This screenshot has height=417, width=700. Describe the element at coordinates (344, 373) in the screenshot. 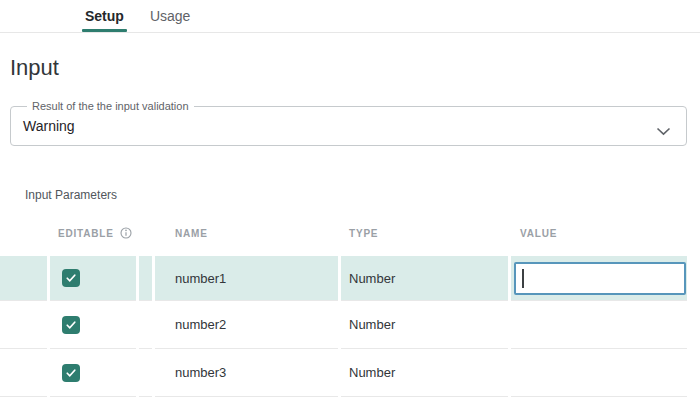

I see `table-row-number3: number3 Number` at that location.